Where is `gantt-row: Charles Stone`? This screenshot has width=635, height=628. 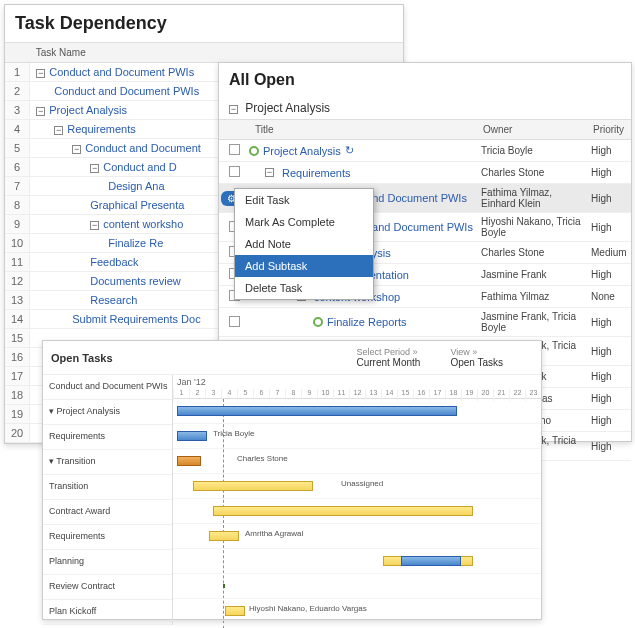 gantt-row: Charles Stone is located at coordinates (357, 462).